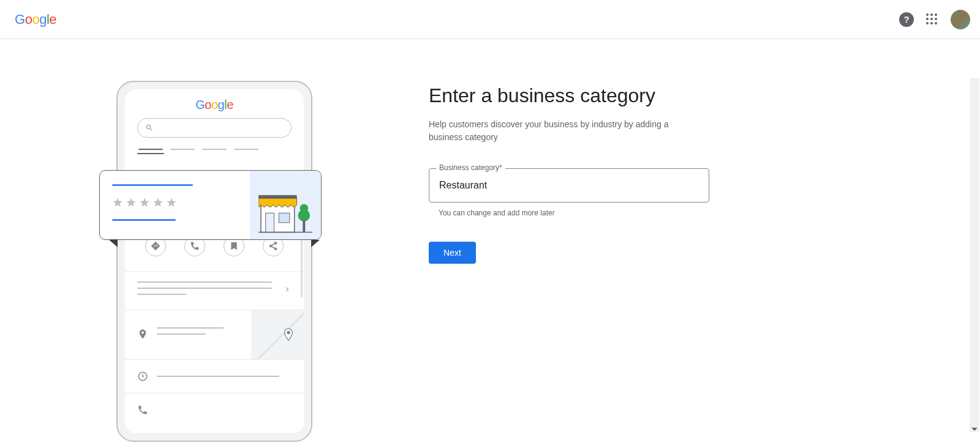 The width and height of the screenshot is (980, 443). I want to click on page-heading: Enter a business category, so click(704, 95).